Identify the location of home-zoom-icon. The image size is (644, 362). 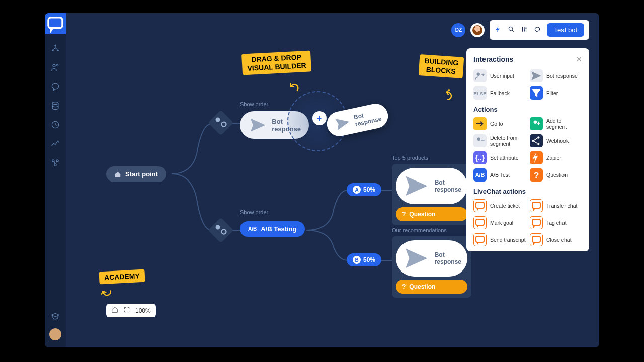
(115, 311).